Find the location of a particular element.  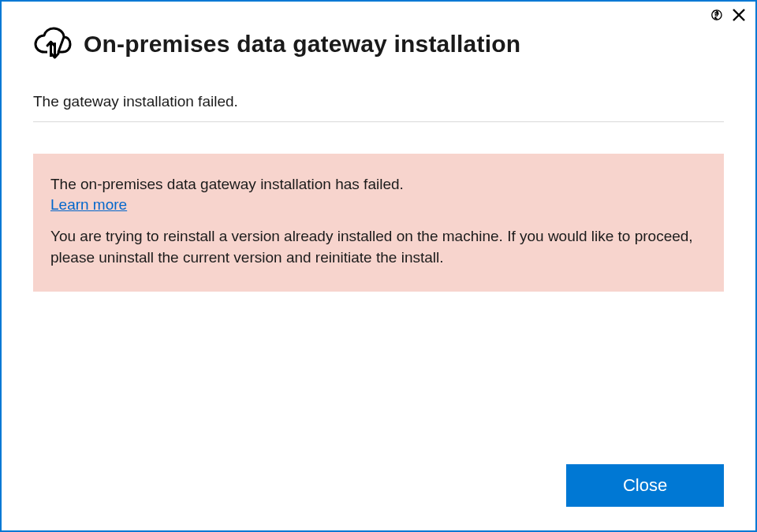

error-heading: The on-premises data gateway installatio… is located at coordinates (378, 184).